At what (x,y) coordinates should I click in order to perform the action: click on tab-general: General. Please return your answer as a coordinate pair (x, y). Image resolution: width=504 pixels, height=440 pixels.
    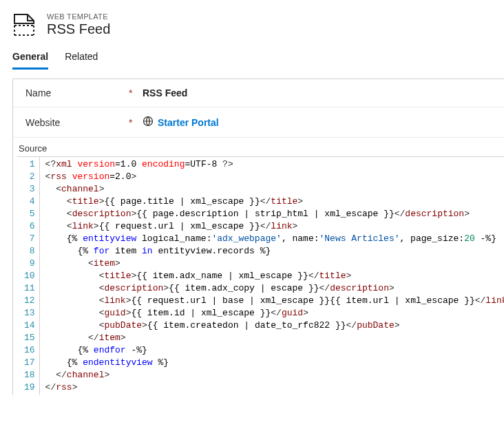
    Looking at the image, I should click on (30, 58).